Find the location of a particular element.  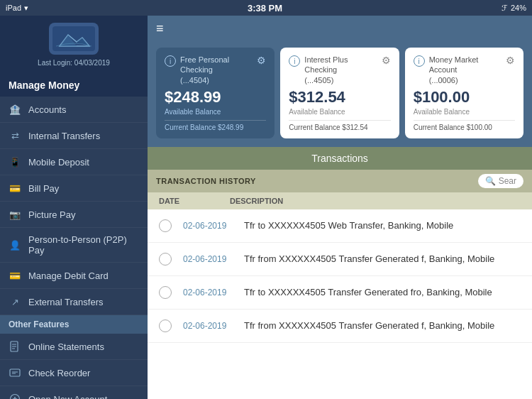

external-icon: ↗ is located at coordinates (15, 302).